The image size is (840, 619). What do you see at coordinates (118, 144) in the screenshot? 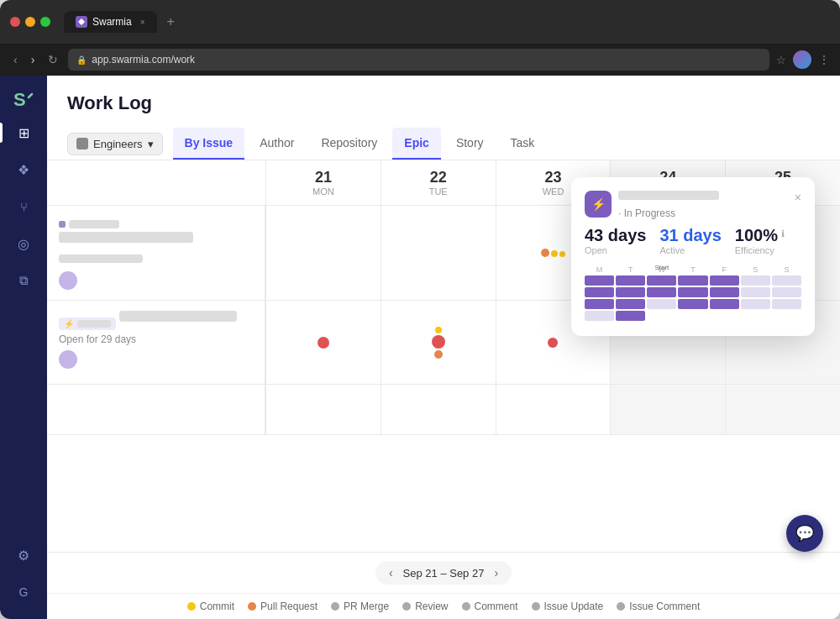
I see `team-filter-label: Engineers` at bounding box center [118, 144].